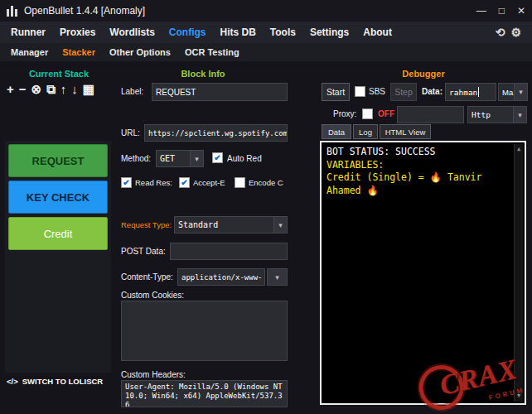 The height and width of the screenshot is (414, 532). I want to click on request-type-value: Standard, so click(224, 225).